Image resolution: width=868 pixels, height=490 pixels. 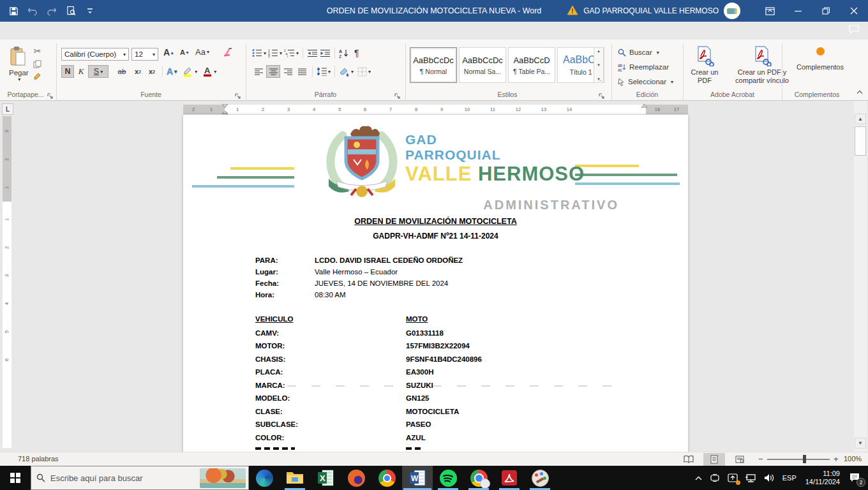 What do you see at coordinates (804, 459) in the screenshot?
I see `zoom-slider-handle` at bounding box center [804, 459].